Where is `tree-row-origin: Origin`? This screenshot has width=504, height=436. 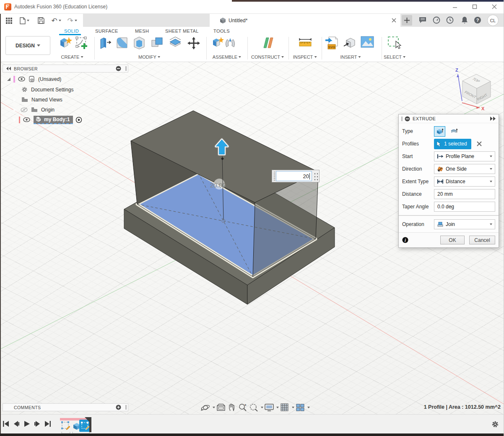 tree-row-origin: Origin is located at coordinates (35, 110).